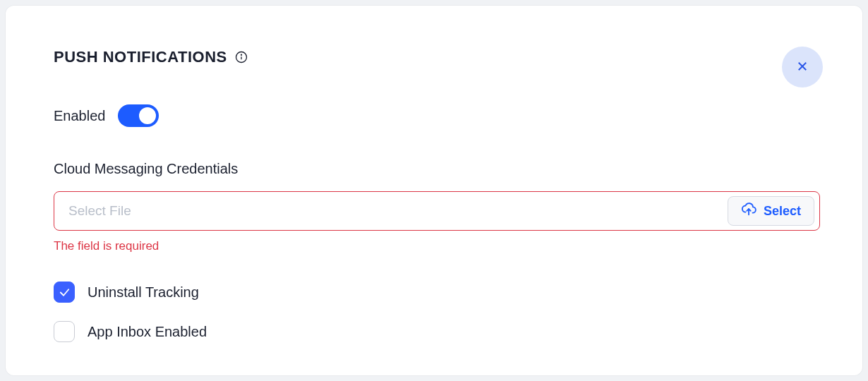 This screenshot has width=868, height=381. What do you see at coordinates (437, 332) in the screenshot?
I see `app-inbox-row: App Inbox Enabled` at bounding box center [437, 332].